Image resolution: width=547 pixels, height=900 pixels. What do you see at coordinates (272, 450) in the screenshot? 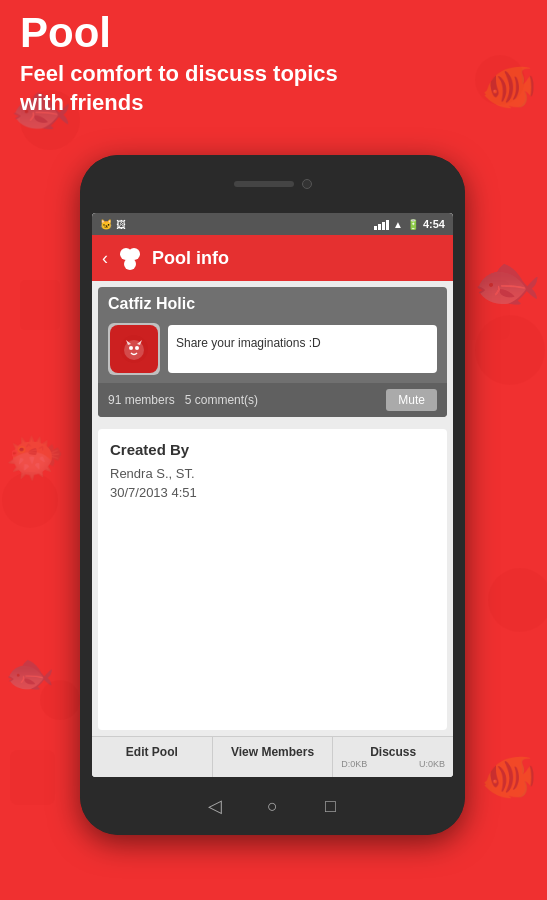
I see `created-title: Created By` at bounding box center [272, 450].